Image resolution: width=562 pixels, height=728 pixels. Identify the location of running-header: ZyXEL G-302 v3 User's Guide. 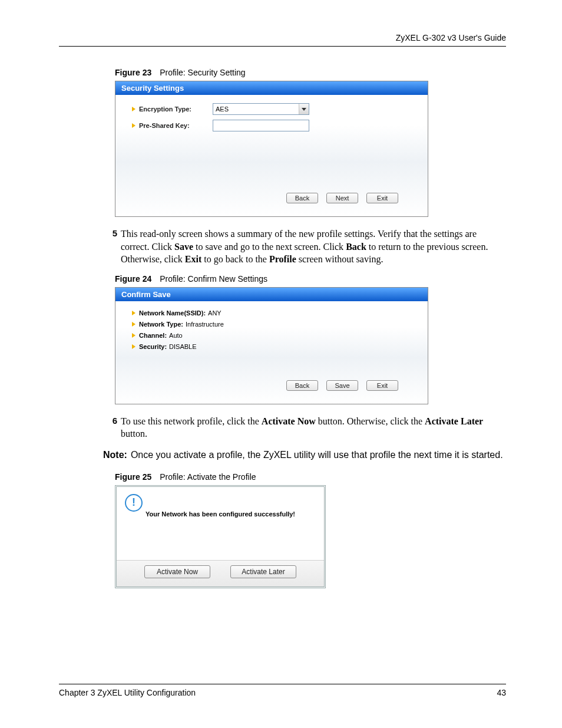
(283, 38).